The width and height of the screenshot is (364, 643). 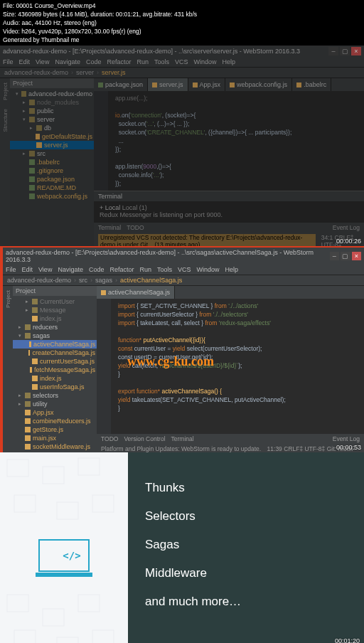 I want to click on menu-bar: File Edit View Navigate Code Refactor Ru…, so click(x=183, y=270).